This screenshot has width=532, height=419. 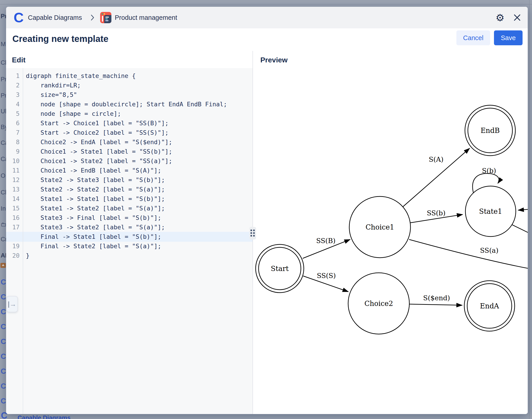 I want to click on line-number: 15, so click(x=13, y=209).